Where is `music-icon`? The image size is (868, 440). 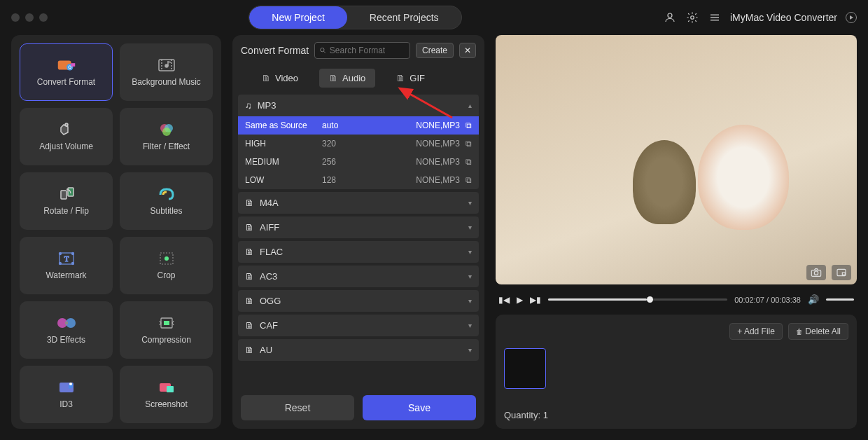 music-icon is located at coordinates (167, 65).